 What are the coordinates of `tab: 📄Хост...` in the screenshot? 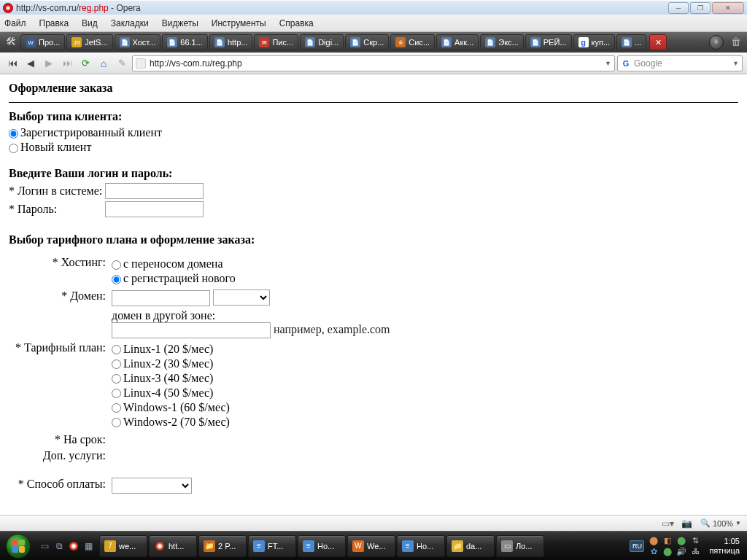 It's located at (138, 42).